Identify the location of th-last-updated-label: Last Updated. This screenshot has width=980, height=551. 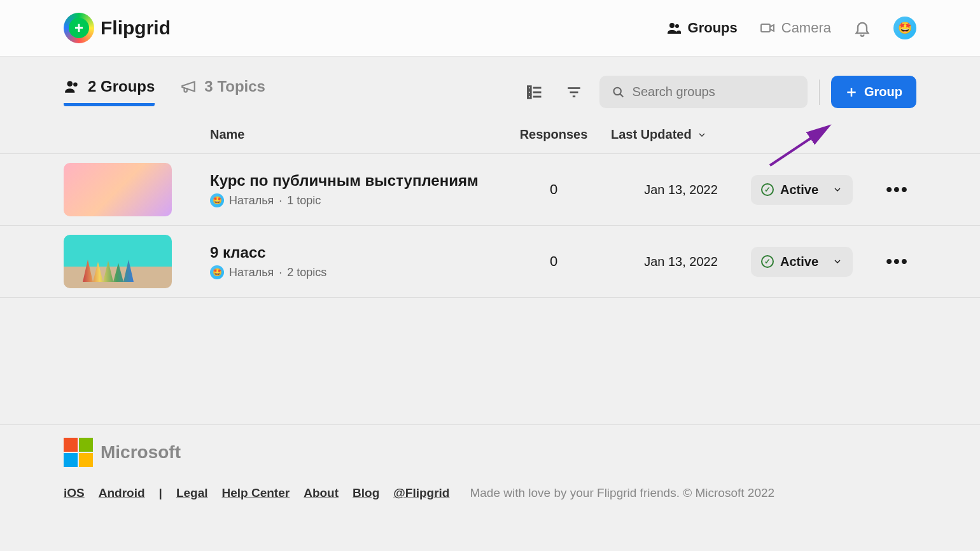
(652, 135).